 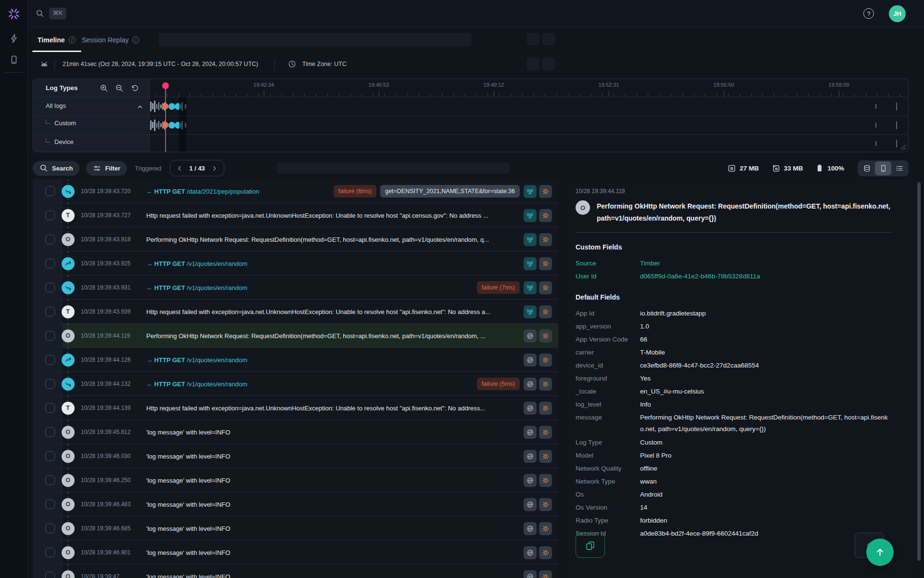 I want to click on avatar: JH, so click(x=897, y=13).